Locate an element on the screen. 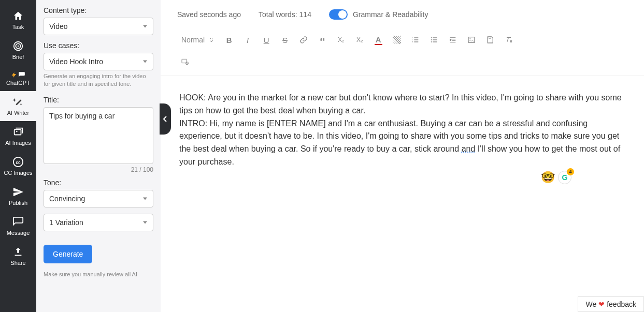  chevron-updown-icon is located at coordinates (211, 40).